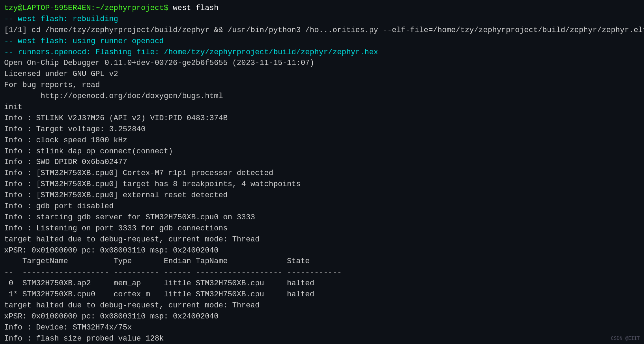 The image size is (644, 344). I want to click on terminal-line: Info : Listening on port 3333 for gdb co…, so click(322, 229).